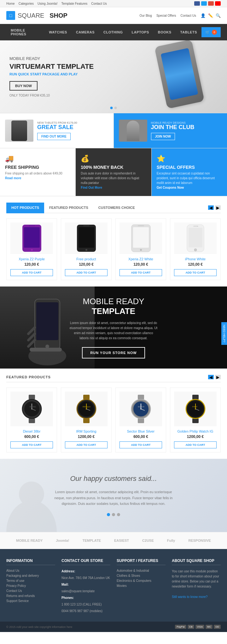  Describe the element at coordinates (163, 136) in the screenshot. I see `promo-join-button: JOIN NOW` at that location.